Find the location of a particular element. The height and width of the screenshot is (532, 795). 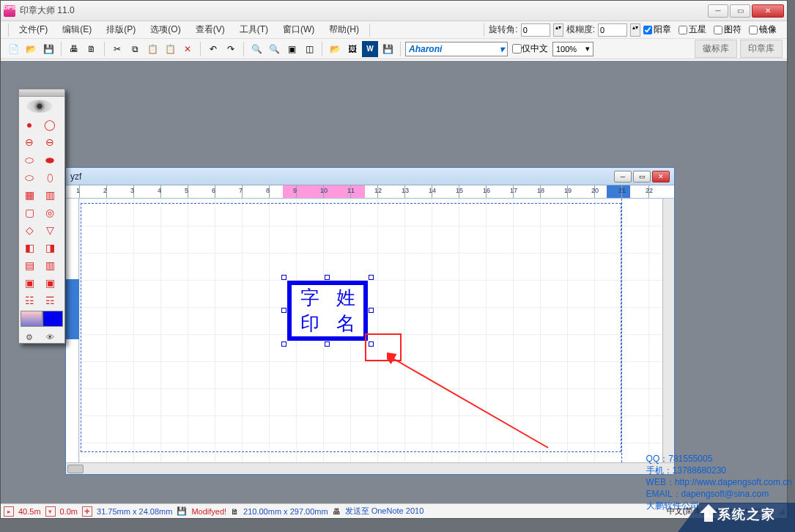

doc-close-button: ✕ is located at coordinates (661, 177).